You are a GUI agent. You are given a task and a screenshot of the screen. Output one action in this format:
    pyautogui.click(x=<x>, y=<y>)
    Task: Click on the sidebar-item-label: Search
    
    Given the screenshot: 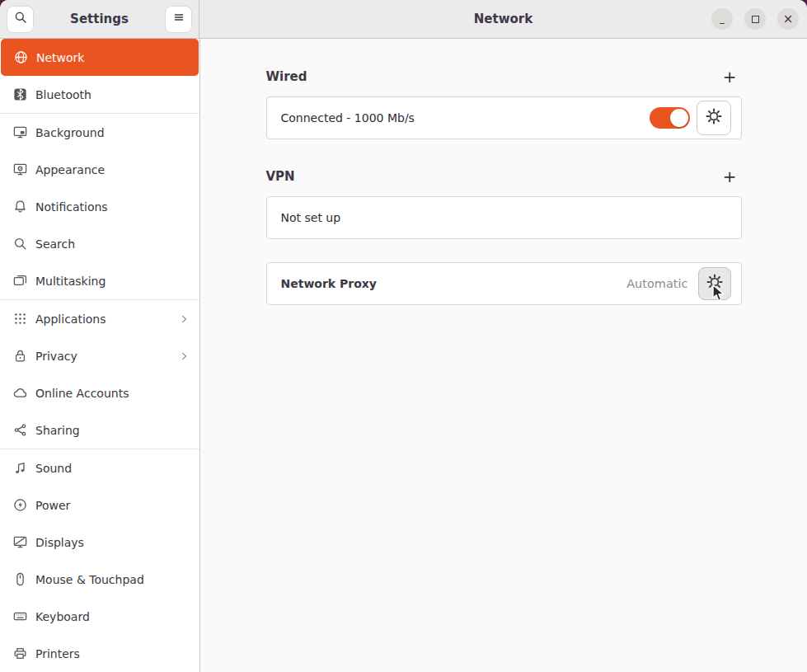 What is the action you would take?
    pyautogui.click(x=55, y=244)
    